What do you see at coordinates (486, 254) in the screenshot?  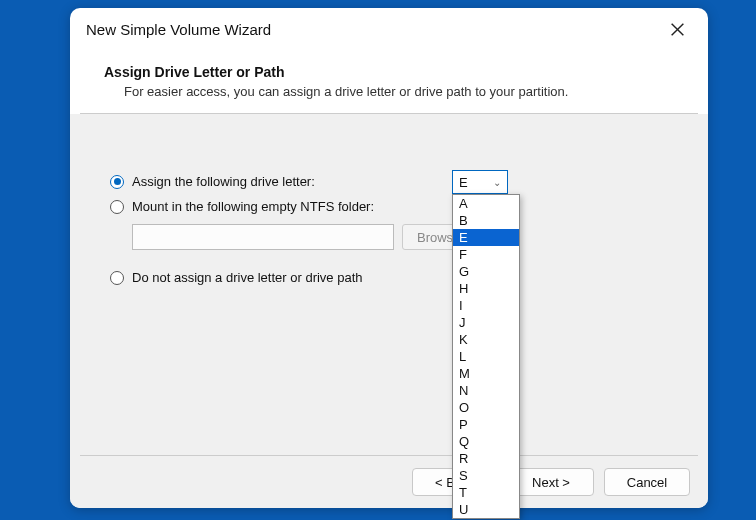 I see `drive-option-F: F` at bounding box center [486, 254].